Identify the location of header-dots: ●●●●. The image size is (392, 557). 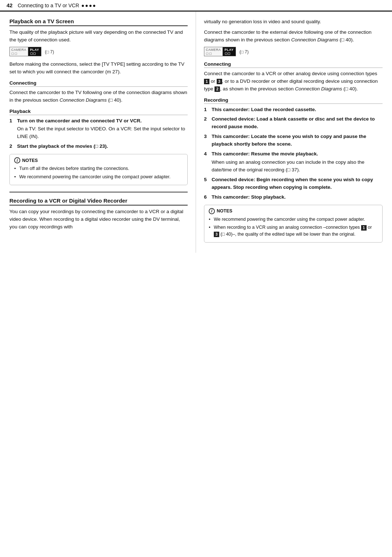
(88, 5).